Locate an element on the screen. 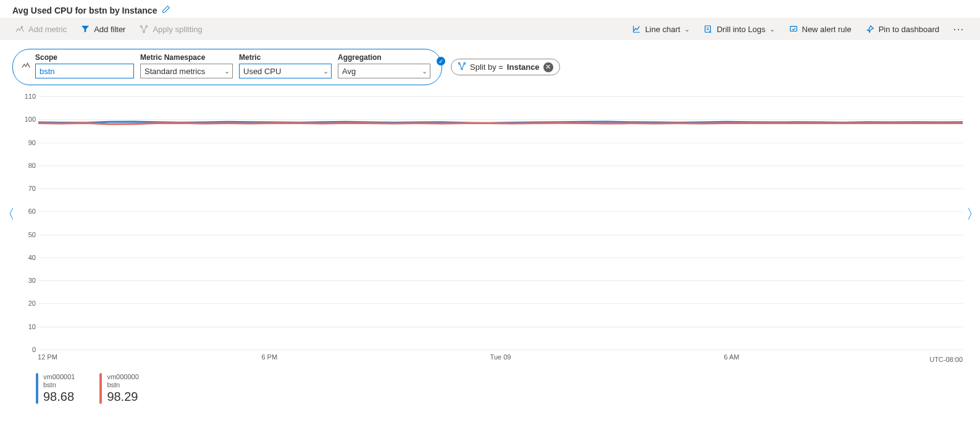 This screenshot has height=428, width=980. drill-into-logs-label: Drill into Logs is located at coordinates (741, 30).